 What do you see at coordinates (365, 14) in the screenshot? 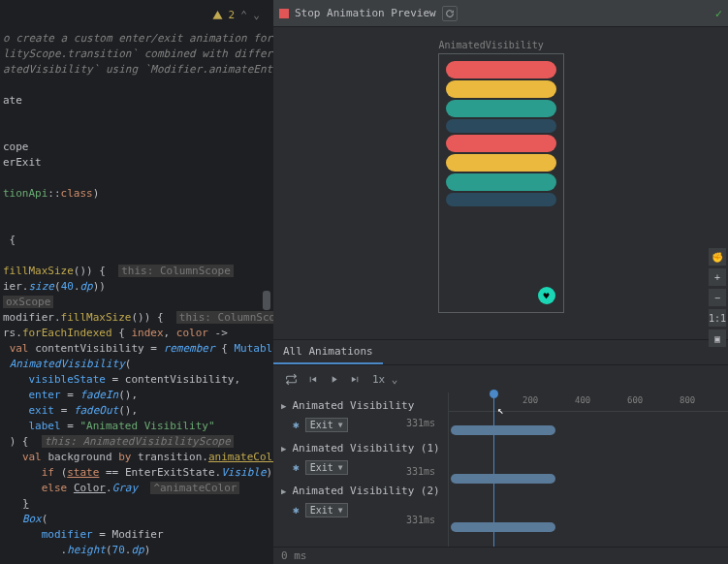
I see `toolbar-title: Stop Animation Preview` at bounding box center [365, 14].